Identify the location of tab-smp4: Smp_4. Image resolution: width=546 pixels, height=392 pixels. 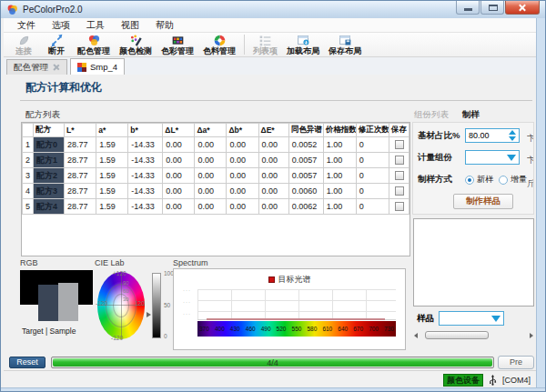
(97, 66).